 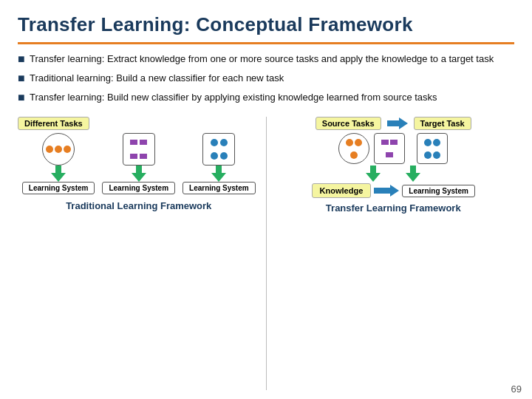 I want to click on src-dot-o1, so click(x=349, y=143).